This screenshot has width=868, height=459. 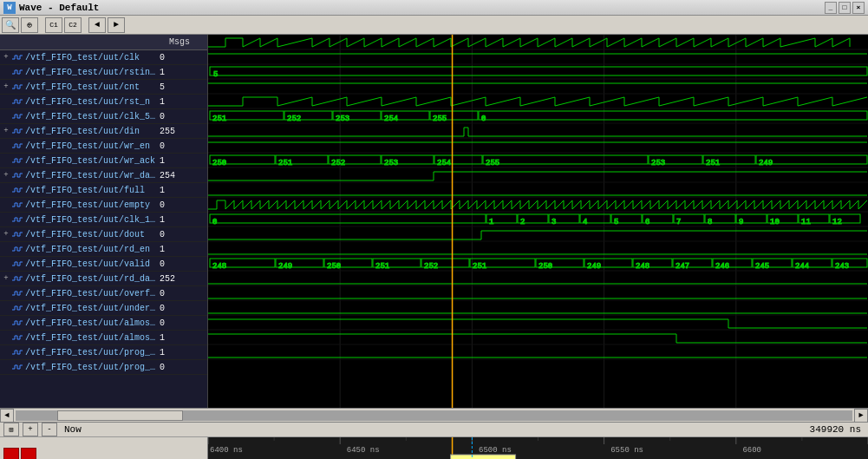 I want to click on signal-row: /vtf_FIFO_test/uut/full1, so click(x=104, y=191).